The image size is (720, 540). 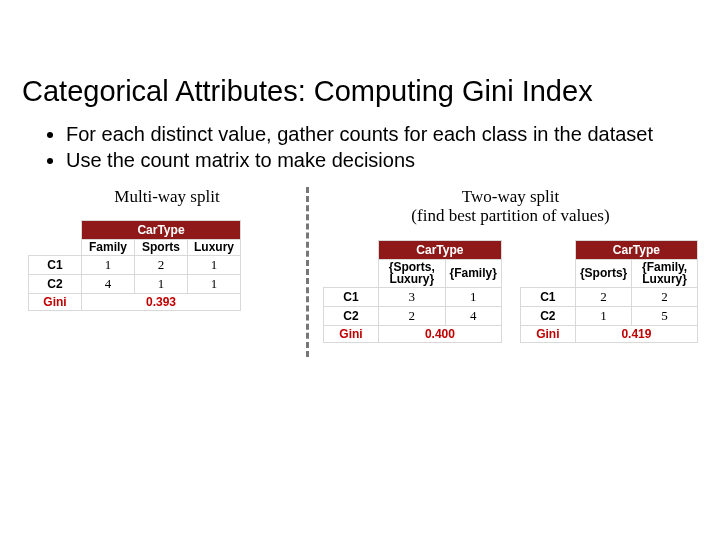 What do you see at coordinates (382, 134) in the screenshot?
I see `bullet-item: For each distinct value, gather counts f…` at bounding box center [382, 134].